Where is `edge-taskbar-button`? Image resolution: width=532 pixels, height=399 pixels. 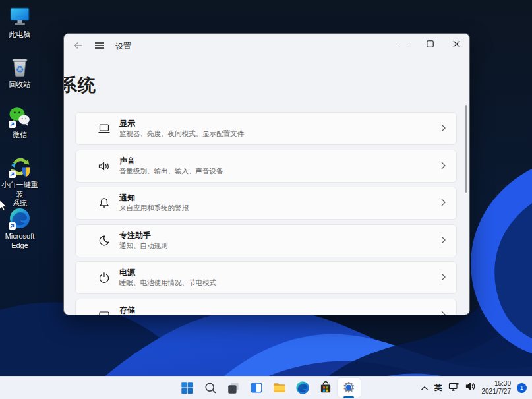 edge-taskbar-button is located at coordinates (303, 388).